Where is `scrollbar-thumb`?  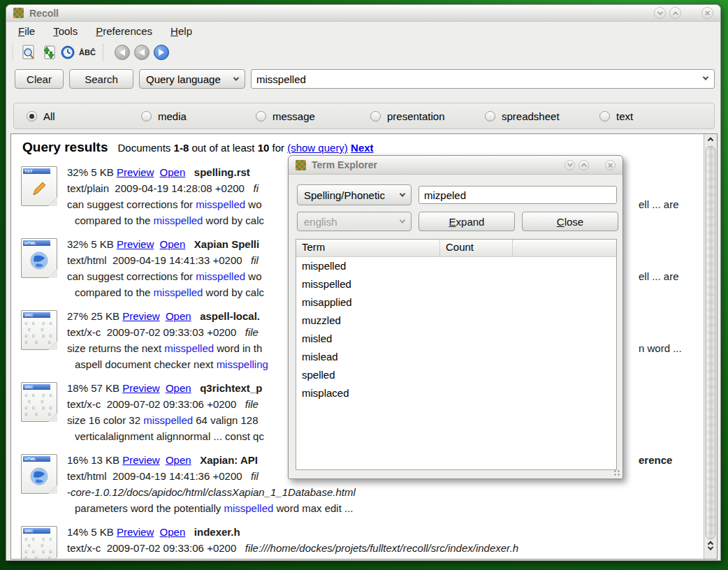
scrollbar-thumb is located at coordinates (711, 342).